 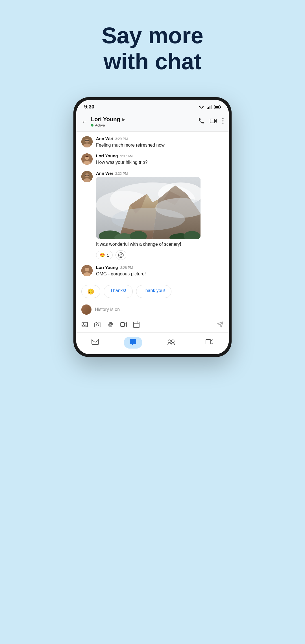 What do you see at coordinates (152, 291) in the screenshot?
I see `quick-replies: 😊 Thanks! Thank you!` at bounding box center [152, 291].